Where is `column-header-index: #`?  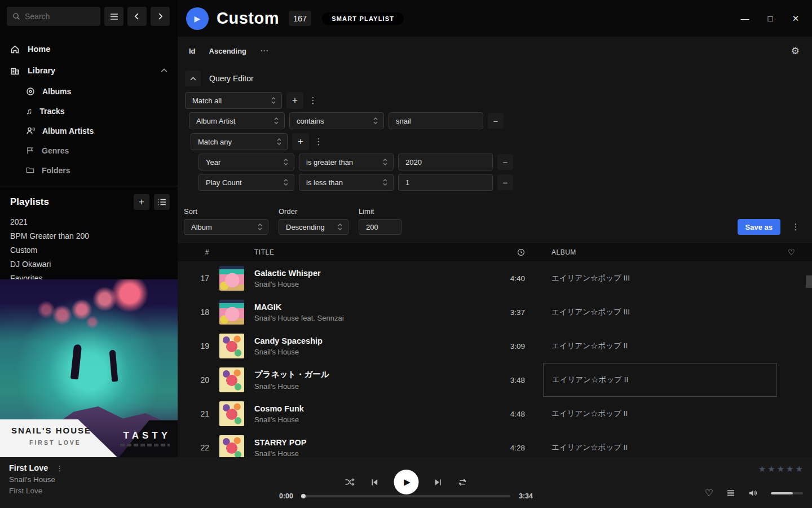 column-header-index: # is located at coordinates (193, 252).